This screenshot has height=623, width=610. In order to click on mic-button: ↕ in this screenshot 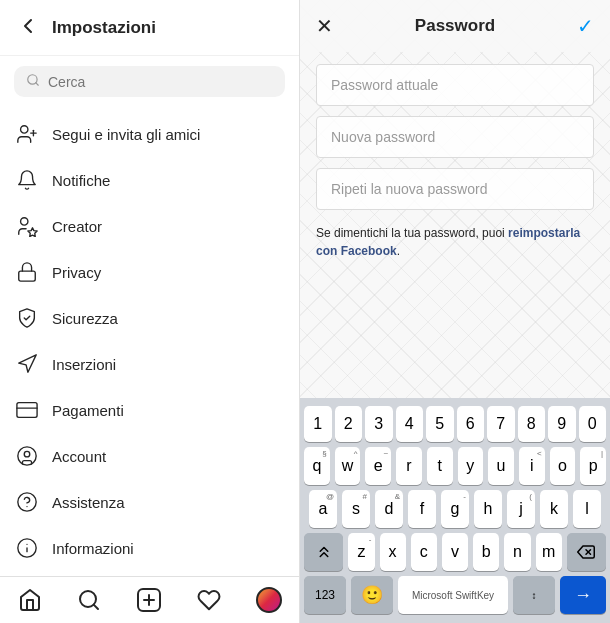, I will do `click(534, 595)`.